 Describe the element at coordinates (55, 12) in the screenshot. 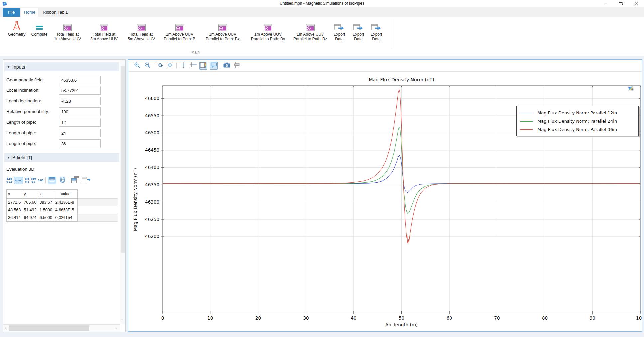

I see `tab-ribbon-tab-1: Ribbon Tab 1` at that location.